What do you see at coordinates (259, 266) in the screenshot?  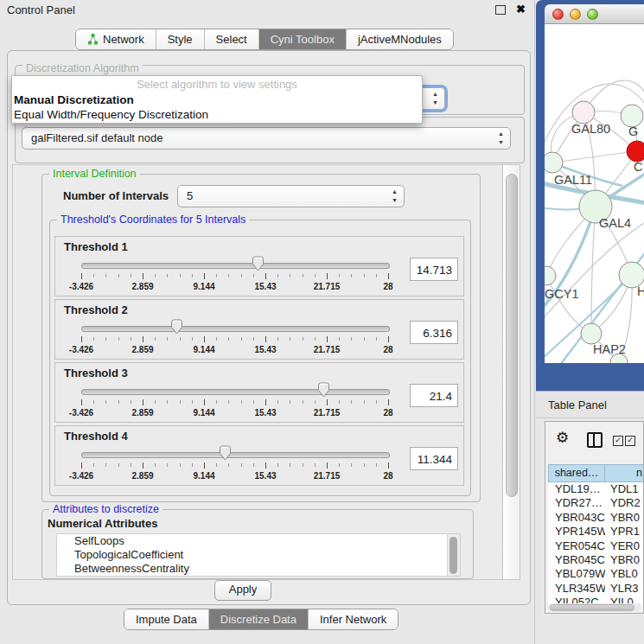 I see `threshold-panel: Threshold 1-3.4262.8599.14415.4321.71528…` at bounding box center [259, 266].